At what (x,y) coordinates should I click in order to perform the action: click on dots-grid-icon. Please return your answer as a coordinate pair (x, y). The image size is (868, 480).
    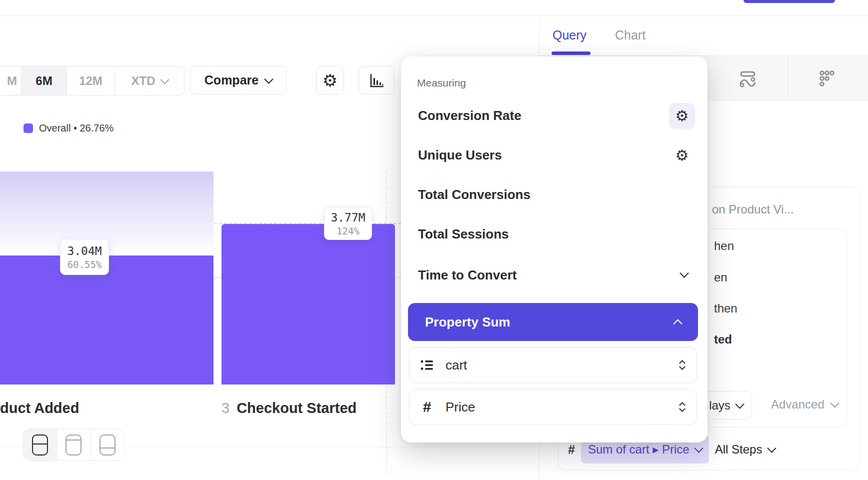
    Looking at the image, I should click on (827, 78).